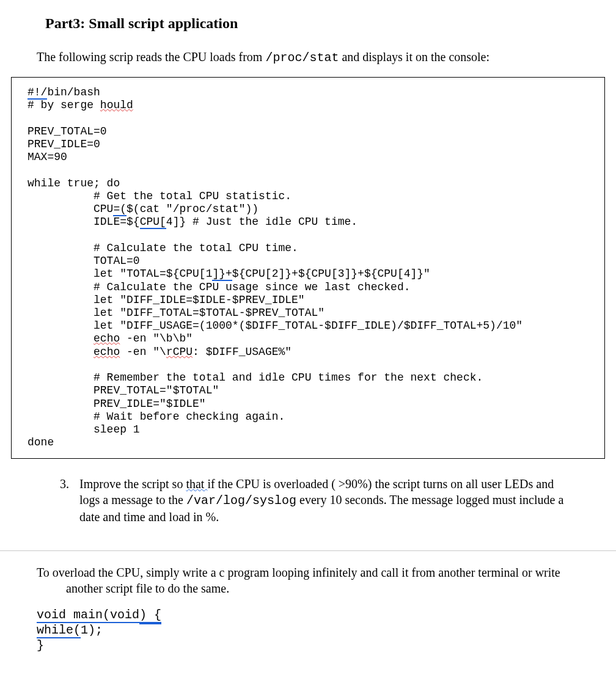  I want to click on code-line: -en "\, so click(143, 352).